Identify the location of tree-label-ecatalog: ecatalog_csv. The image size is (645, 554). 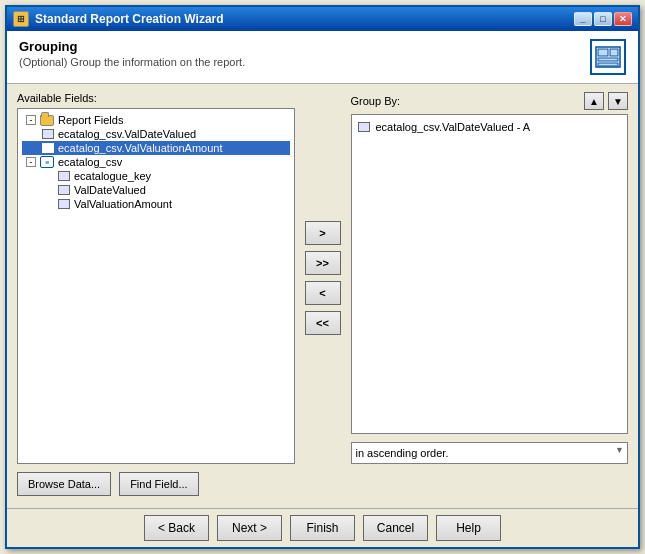
(90, 162).